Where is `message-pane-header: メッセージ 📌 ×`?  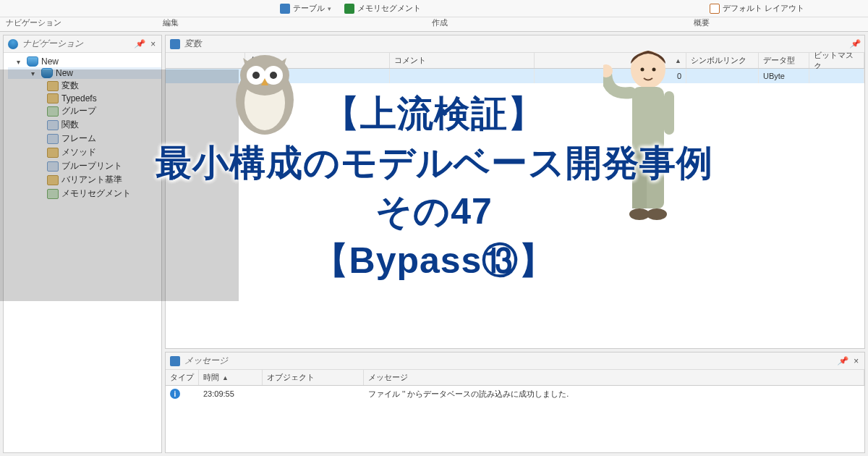 message-pane-header: メッセージ 📌 × is located at coordinates (515, 361).